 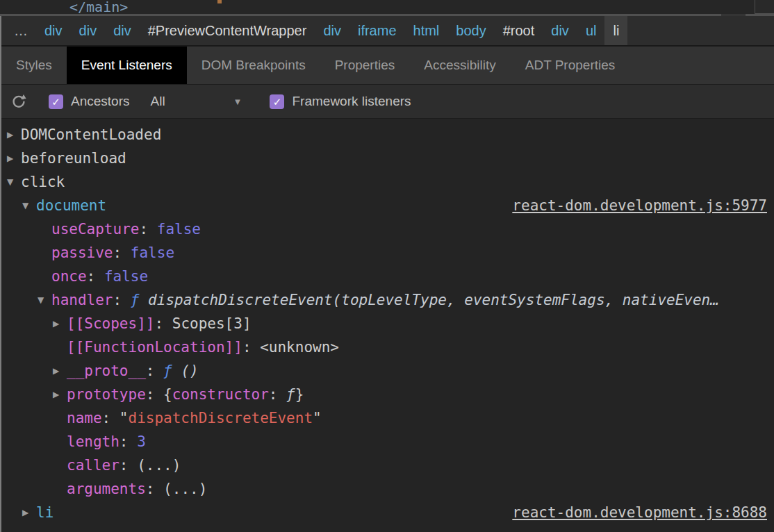 What do you see at coordinates (299, 347) in the screenshot?
I see `tree-text-plain: <unknown>` at bounding box center [299, 347].